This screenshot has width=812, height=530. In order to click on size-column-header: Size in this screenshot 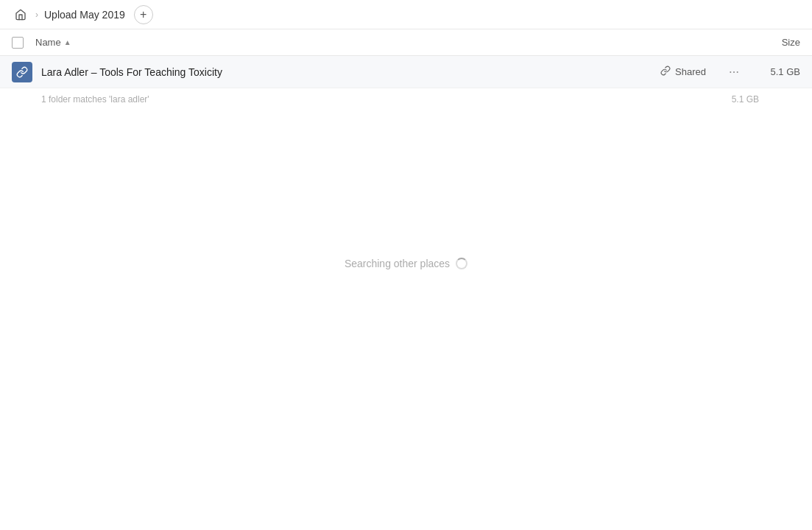, I will do `click(771, 43)`.